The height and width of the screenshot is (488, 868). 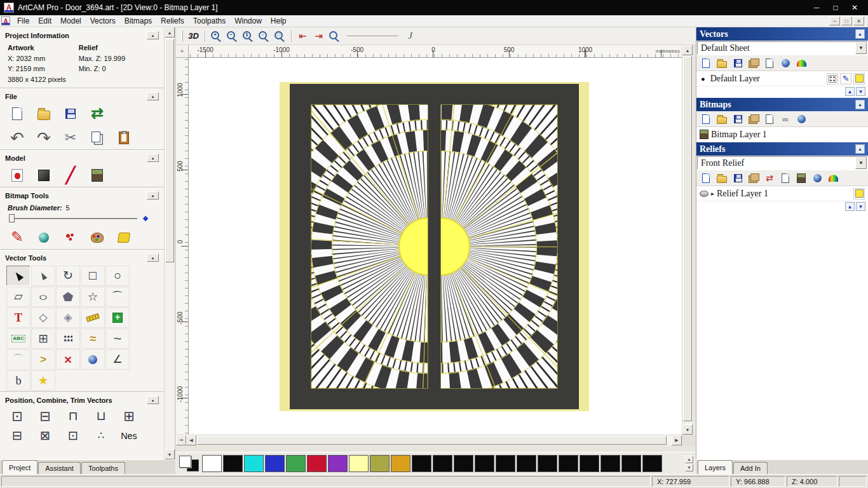 What do you see at coordinates (770, 119) in the screenshot?
I see `copy-bitmap-layer-button` at bounding box center [770, 119].